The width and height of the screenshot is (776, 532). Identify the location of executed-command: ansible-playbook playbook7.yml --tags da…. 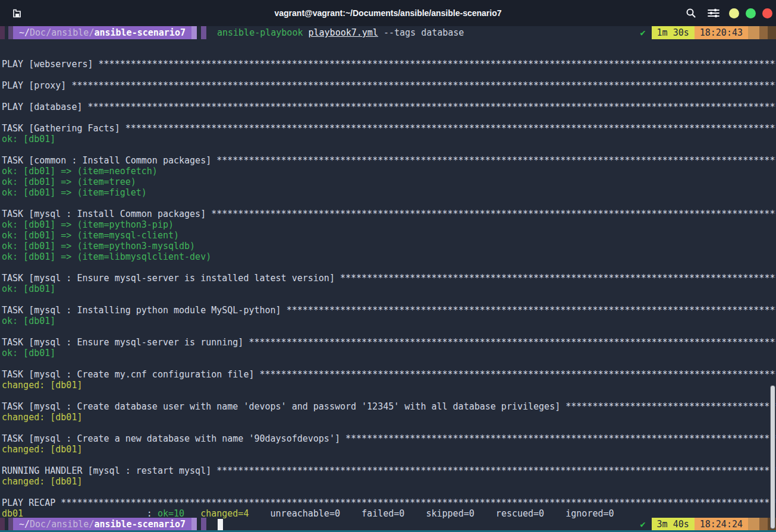
(340, 33).